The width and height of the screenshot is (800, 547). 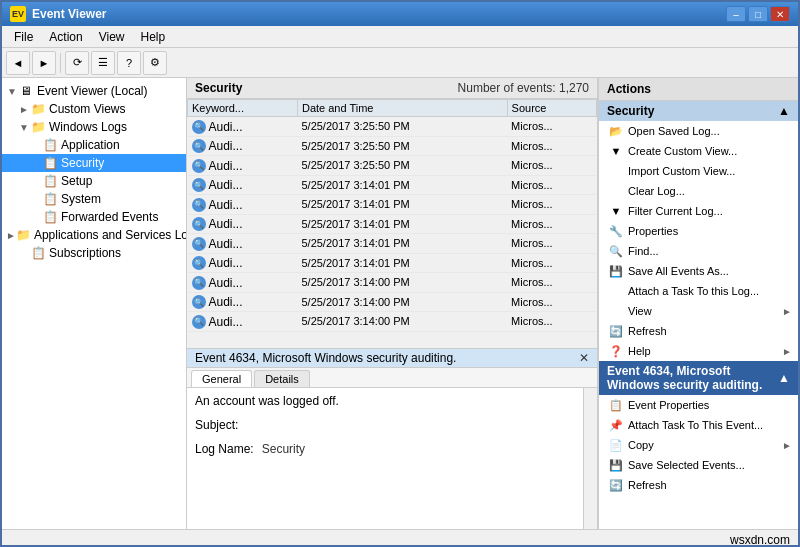 What do you see at coordinates (243, 108) in the screenshot?
I see `col-keyword: Keyword...` at bounding box center [243, 108].